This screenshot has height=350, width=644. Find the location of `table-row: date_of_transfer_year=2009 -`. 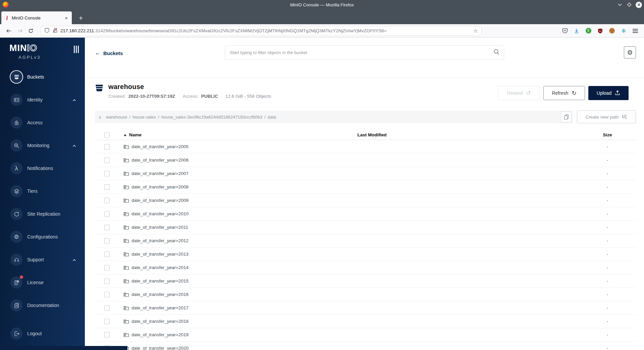

table-row: date_of_transfer_year=2009 - is located at coordinates (366, 201).